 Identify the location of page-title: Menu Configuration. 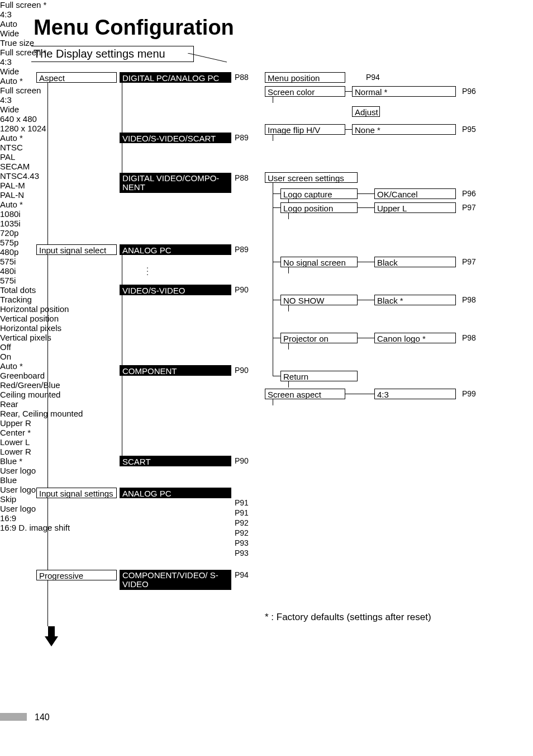
(134, 28).